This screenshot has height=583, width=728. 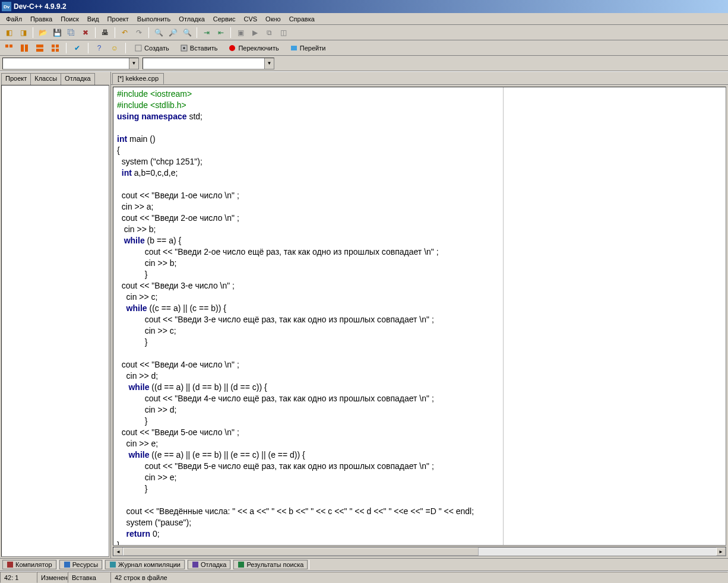 What do you see at coordinates (302, 19) in the screenshot?
I see `menu-Справка: Справка` at bounding box center [302, 19].